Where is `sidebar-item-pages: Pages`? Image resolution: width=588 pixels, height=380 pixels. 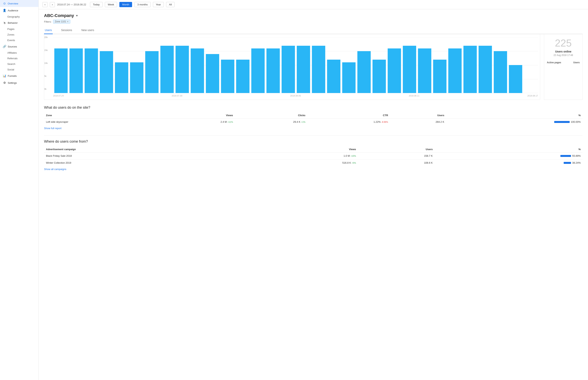
sidebar-item-pages: Pages is located at coordinates (19, 29).